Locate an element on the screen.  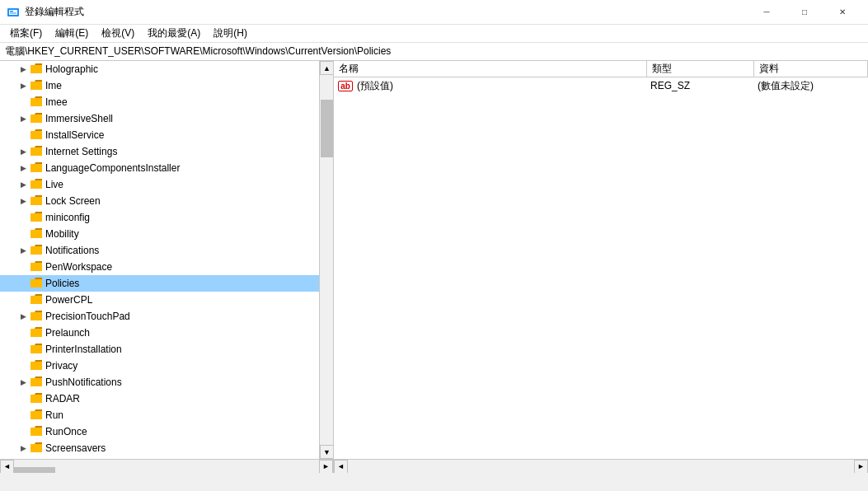
folder-icon-penworkspace is located at coordinates (36, 267).